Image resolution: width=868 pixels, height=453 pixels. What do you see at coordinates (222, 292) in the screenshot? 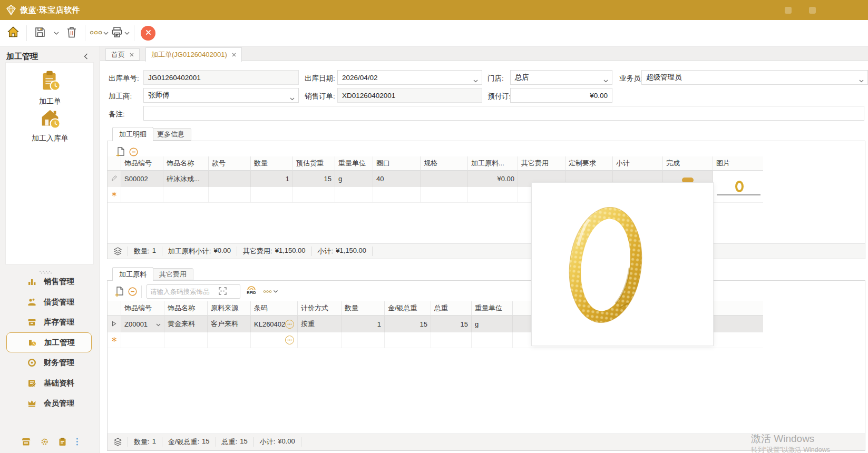
I see `barcode-scan-icon` at bounding box center [222, 292].